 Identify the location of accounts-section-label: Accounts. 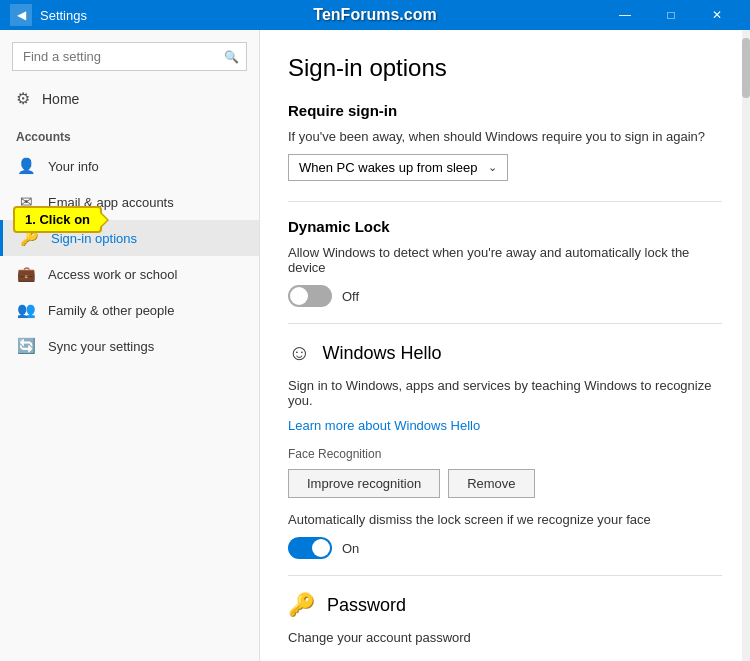
(130, 133).